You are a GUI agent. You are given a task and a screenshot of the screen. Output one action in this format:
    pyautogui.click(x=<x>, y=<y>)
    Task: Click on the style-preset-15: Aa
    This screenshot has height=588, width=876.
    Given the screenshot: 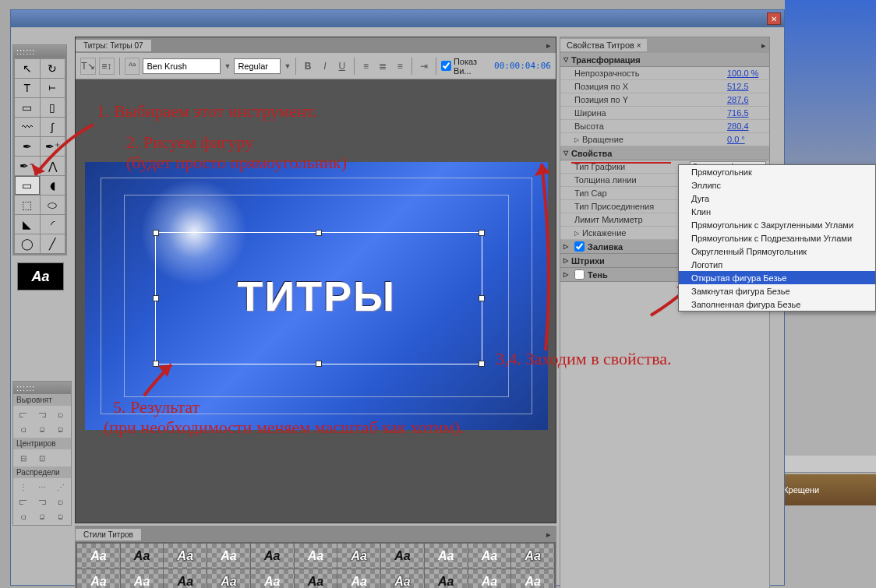 What is the action you would take?
    pyautogui.click(x=273, y=579)
    